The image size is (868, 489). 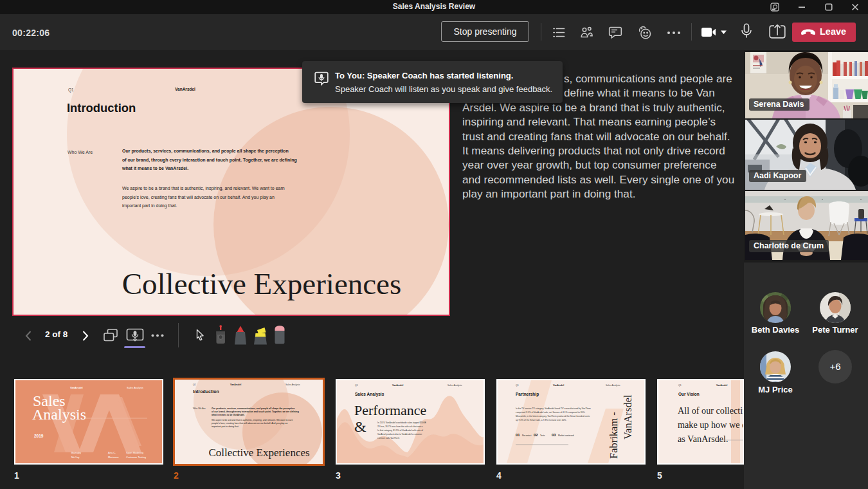 I want to click on svg-text: important part in doing that., so click(x=225, y=427).